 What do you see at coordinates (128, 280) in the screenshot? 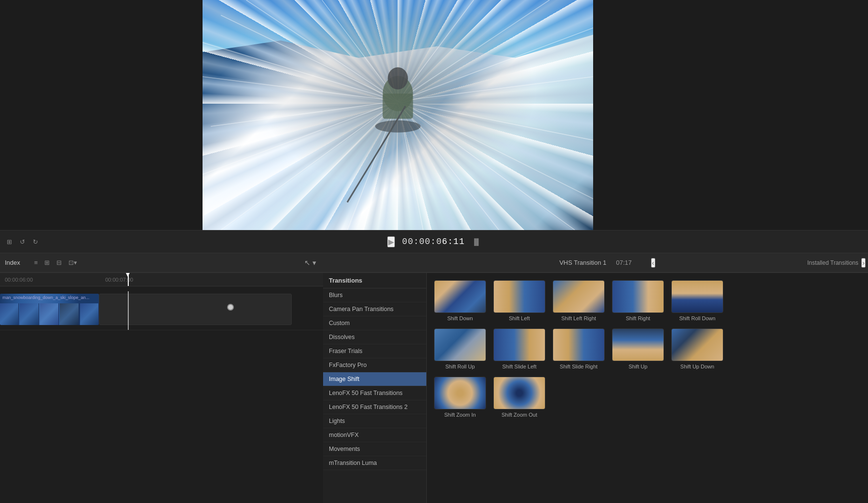
I see `playhead-marker` at bounding box center [128, 280].